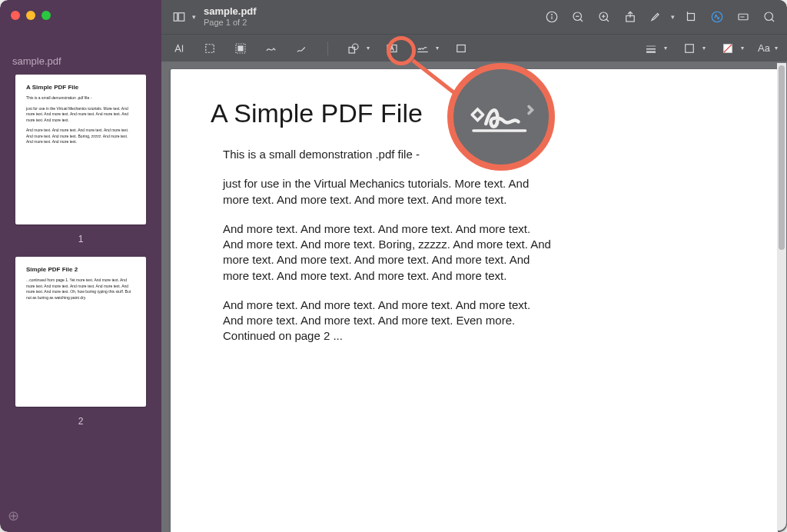 The width and height of the screenshot is (787, 532). Describe the element at coordinates (327, 48) in the screenshot. I see `separator` at that location.